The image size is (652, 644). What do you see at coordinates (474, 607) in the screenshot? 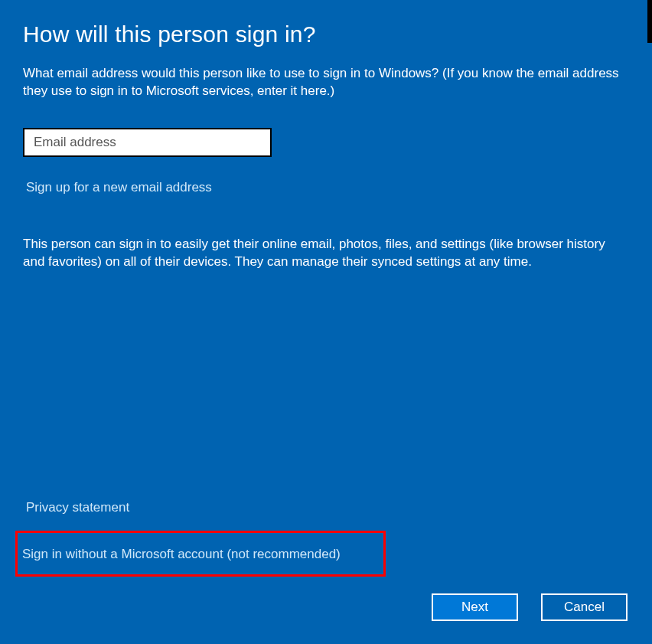
I see `next-button: Next` at bounding box center [474, 607].